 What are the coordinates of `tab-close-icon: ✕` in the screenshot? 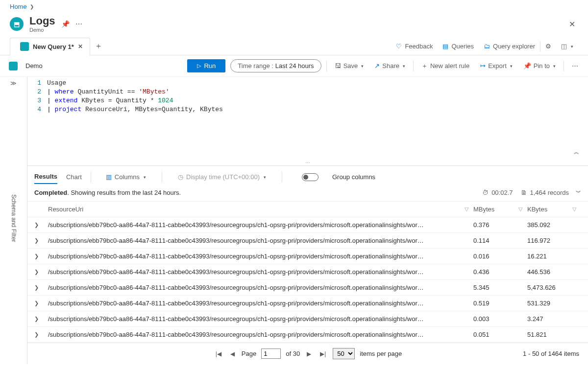 It's located at (80, 46).